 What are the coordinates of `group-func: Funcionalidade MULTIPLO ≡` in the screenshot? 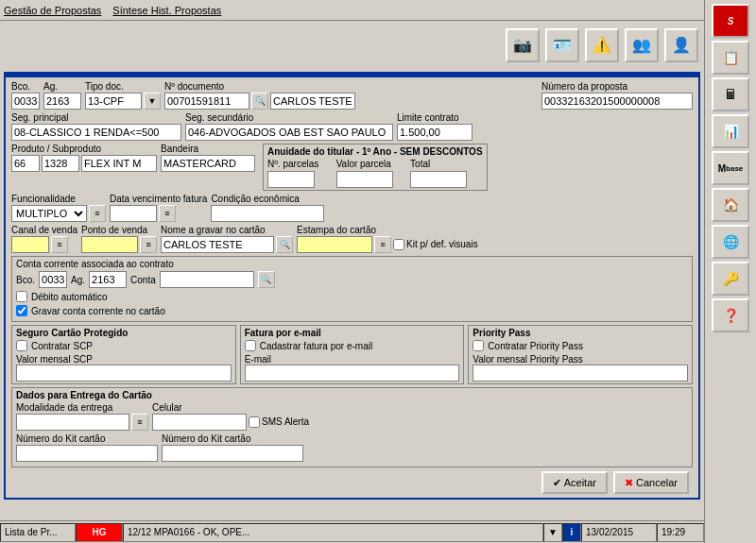 It's located at (59, 208).